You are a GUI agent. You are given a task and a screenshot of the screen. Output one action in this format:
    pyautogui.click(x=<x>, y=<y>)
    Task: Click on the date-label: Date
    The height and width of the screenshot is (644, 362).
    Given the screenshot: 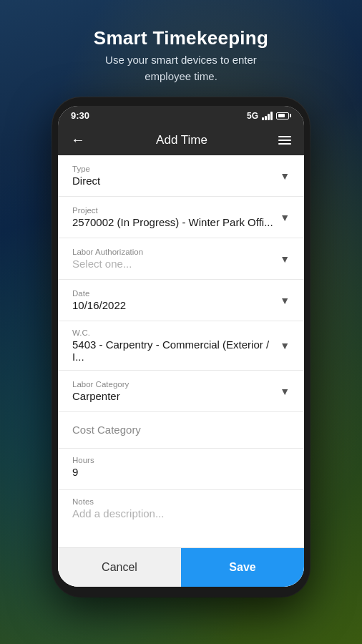 What is the action you would take?
    pyautogui.click(x=173, y=293)
    